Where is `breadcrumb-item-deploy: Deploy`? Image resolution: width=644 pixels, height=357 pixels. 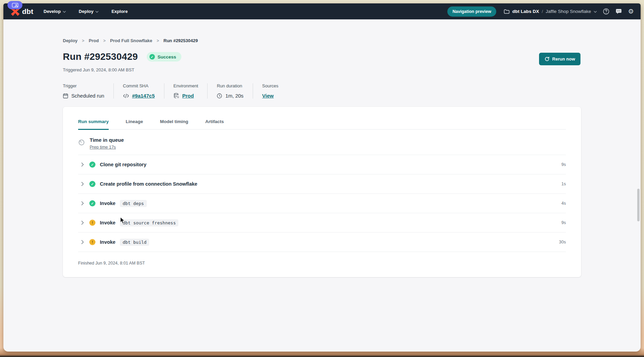 breadcrumb-item-deploy: Deploy is located at coordinates (70, 41).